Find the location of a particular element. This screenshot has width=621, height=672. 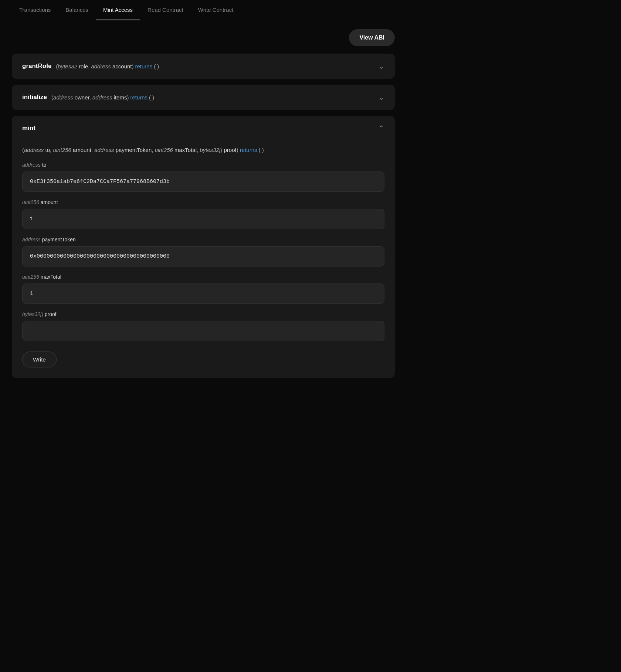

initialize-card: initialize (address owner, address items… is located at coordinates (203, 97).